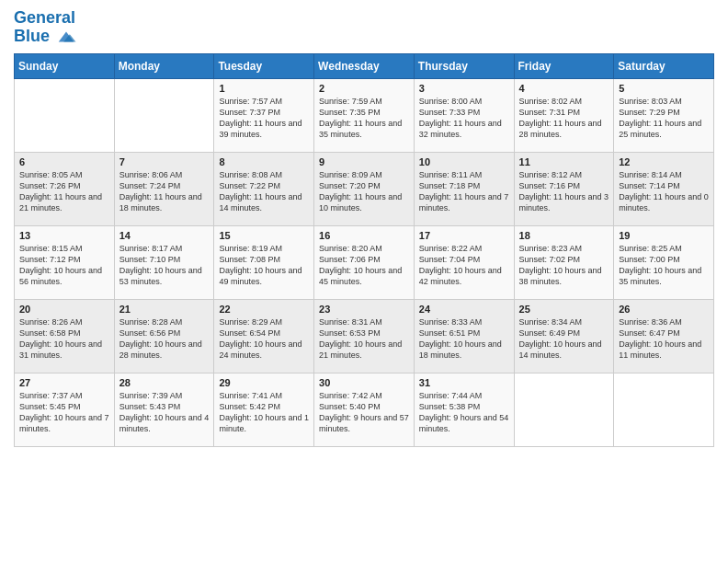  What do you see at coordinates (664, 236) in the screenshot?
I see `day-number: 19` at bounding box center [664, 236].